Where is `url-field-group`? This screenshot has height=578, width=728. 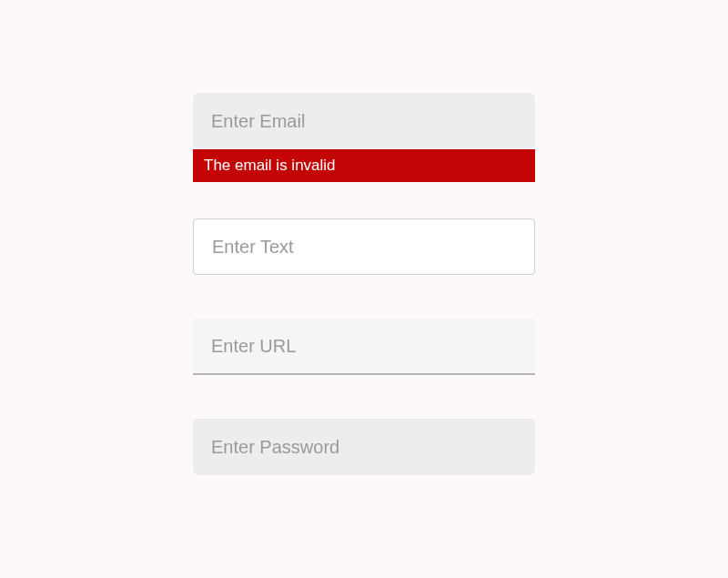
url-field-group is located at coordinates (364, 347).